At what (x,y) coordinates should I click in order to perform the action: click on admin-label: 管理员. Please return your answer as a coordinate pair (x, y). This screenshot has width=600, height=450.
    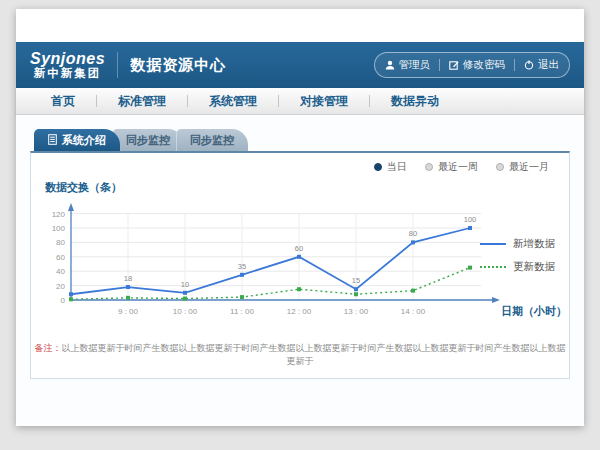
    Looking at the image, I should click on (415, 65).